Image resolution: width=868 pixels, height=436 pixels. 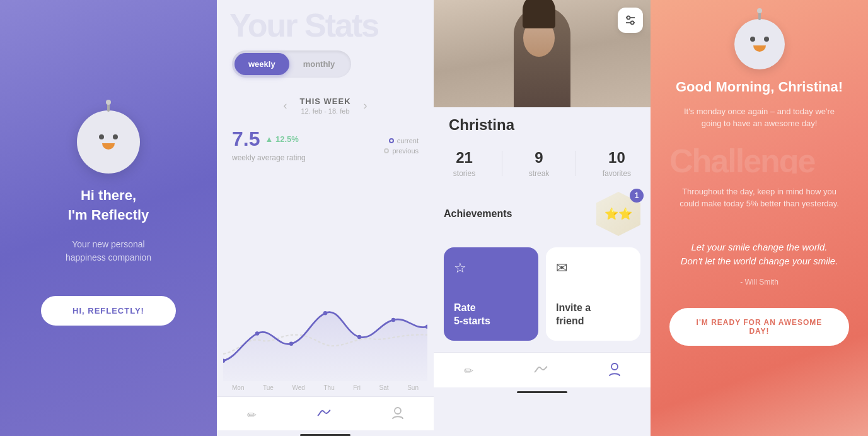 I want to click on week-dates: 12. feb - 18. feb, so click(x=325, y=111).